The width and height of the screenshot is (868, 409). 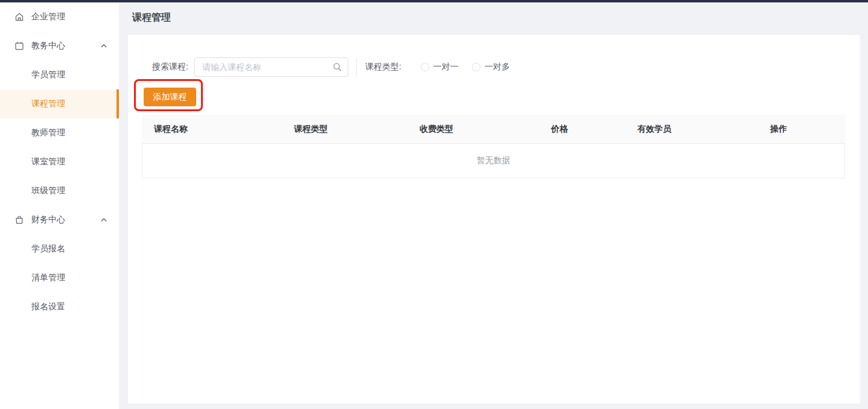 What do you see at coordinates (48, 220) in the screenshot?
I see `sidebar-item-label: 财务中心` at bounding box center [48, 220].